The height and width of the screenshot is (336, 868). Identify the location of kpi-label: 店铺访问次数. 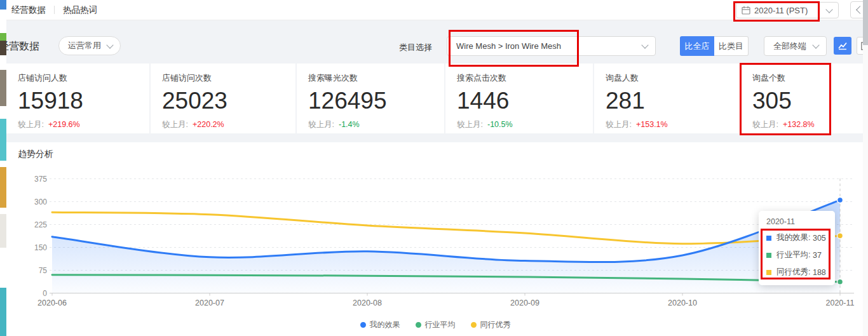
(229, 78).